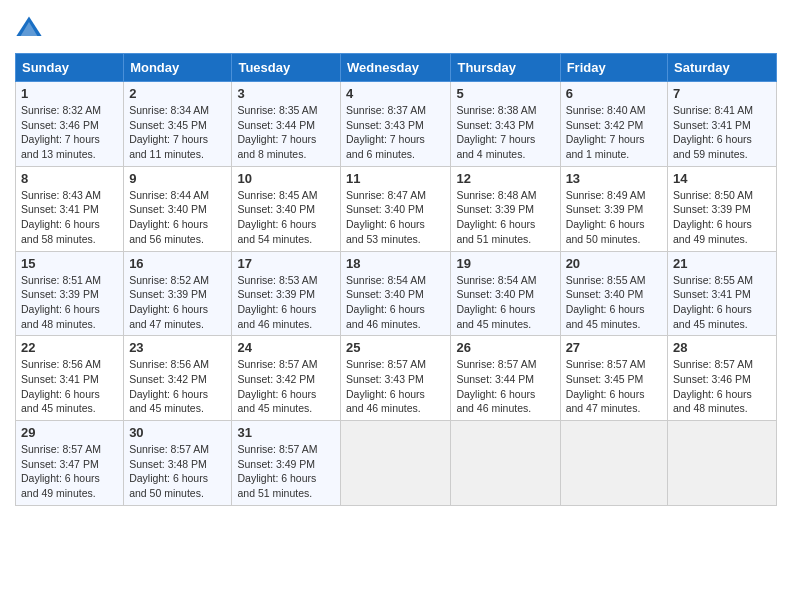 The height and width of the screenshot is (612, 792). I want to click on day-info-line: and 11 minutes., so click(178, 154).